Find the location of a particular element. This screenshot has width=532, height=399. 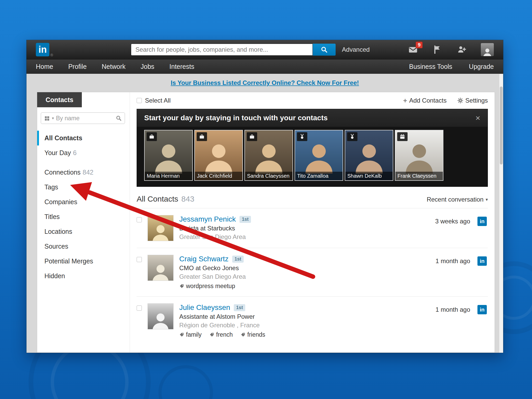

contact-info: Julie Claeyssen 1st Assistante at Alstom… is located at coordinates (222, 321).